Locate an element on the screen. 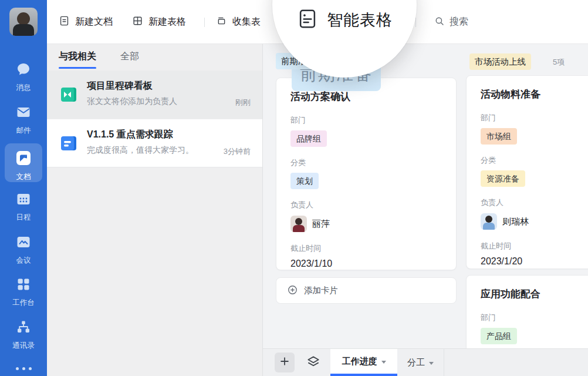 The image size is (588, 376). department-chip: 产品组 is located at coordinates (499, 336).